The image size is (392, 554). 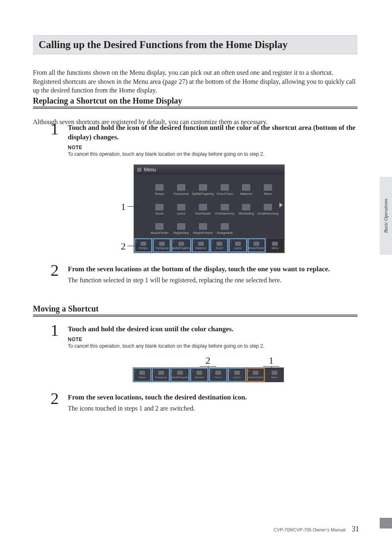 I want to click on step-1-moving: 1 Touch and hold the desired icon until …, so click(x=205, y=337).